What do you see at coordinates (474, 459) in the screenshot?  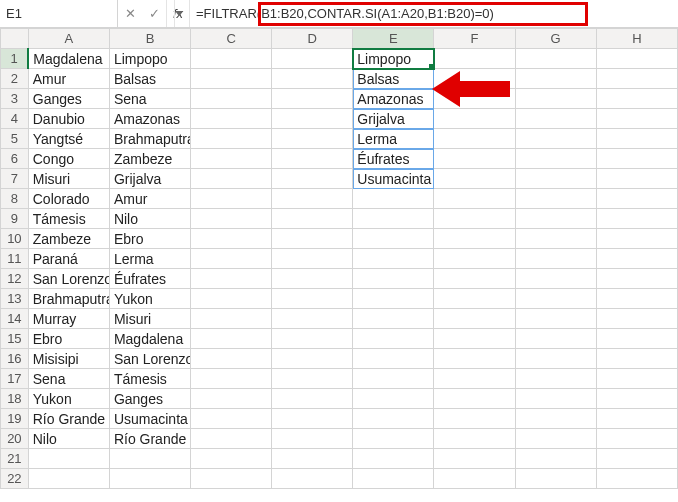 I see `cell-F21` at bounding box center [474, 459].